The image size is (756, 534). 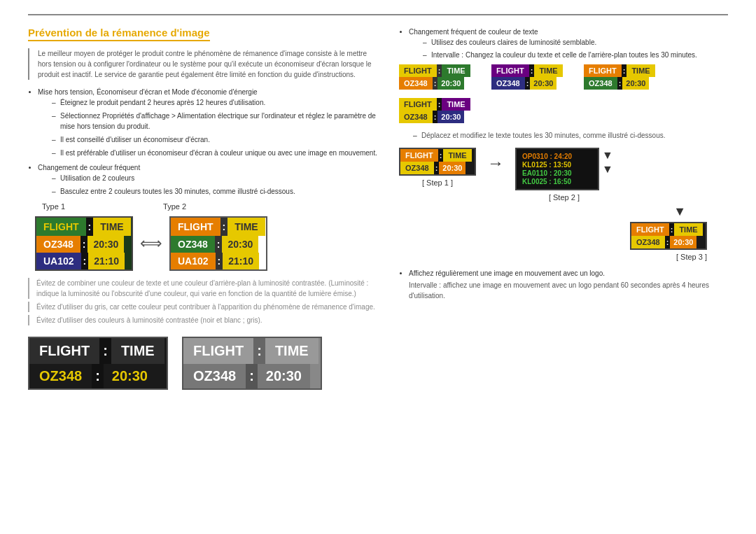 I want to click on step1-oz: OZ348, so click(x=417, y=168).